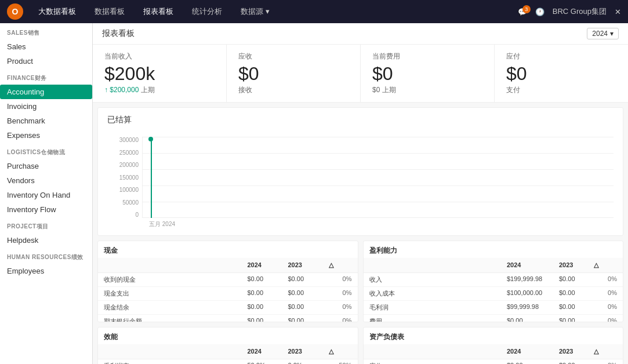 The height and width of the screenshot is (364, 628). What do you see at coordinates (340, 320) in the screenshot?
I see `cash-row-3-delta: 0%` at bounding box center [340, 320].